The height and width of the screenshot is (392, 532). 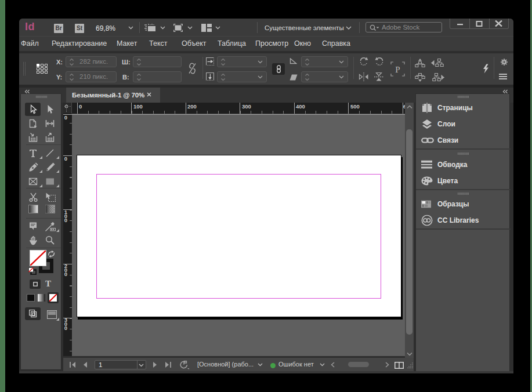 What do you see at coordinates (207, 28) in the screenshot?
I see `arrange-documents-icon` at bounding box center [207, 28].